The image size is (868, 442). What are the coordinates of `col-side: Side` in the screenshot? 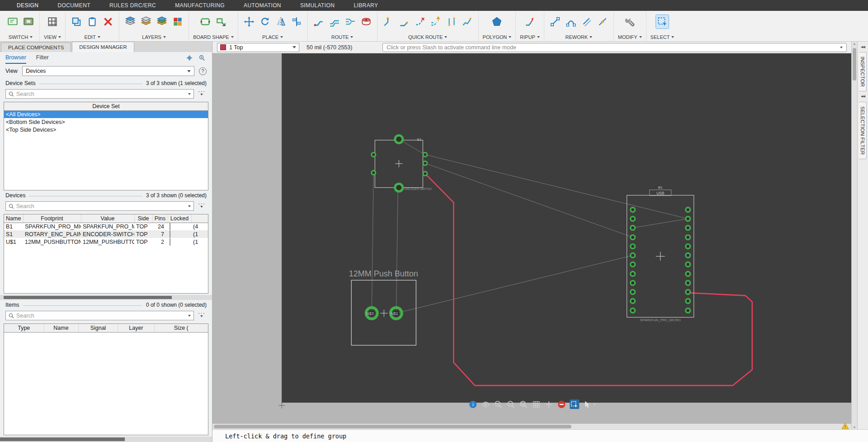 It's located at (143, 219).